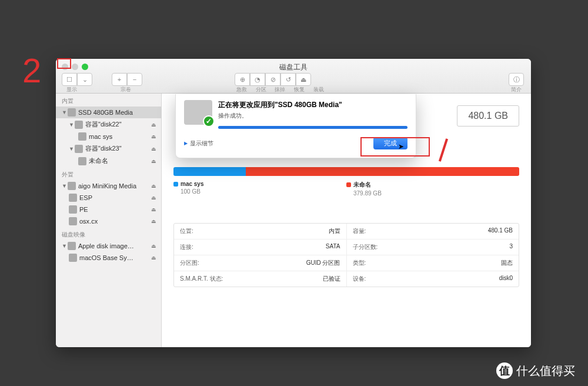 This screenshot has width=588, height=386. Describe the element at coordinates (313, 127) in the screenshot. I see `progress-bar` at that location.